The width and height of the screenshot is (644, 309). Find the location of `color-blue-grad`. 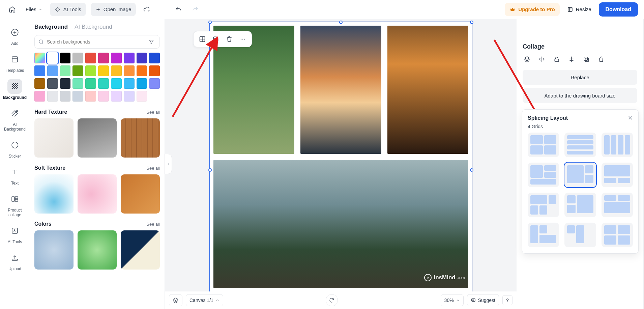

color-blue-grad is located at coordinates (54, 250).